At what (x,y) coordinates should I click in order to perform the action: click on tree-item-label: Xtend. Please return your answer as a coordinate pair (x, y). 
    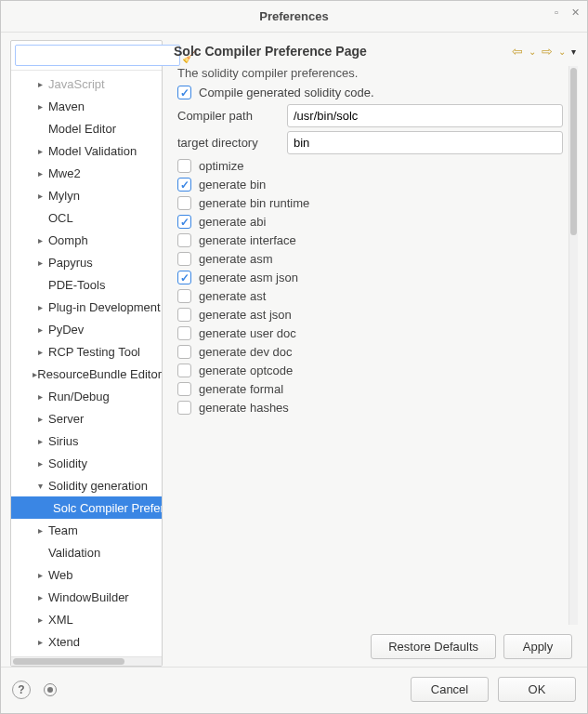
    Looking at the image, I should click on (64, 641).